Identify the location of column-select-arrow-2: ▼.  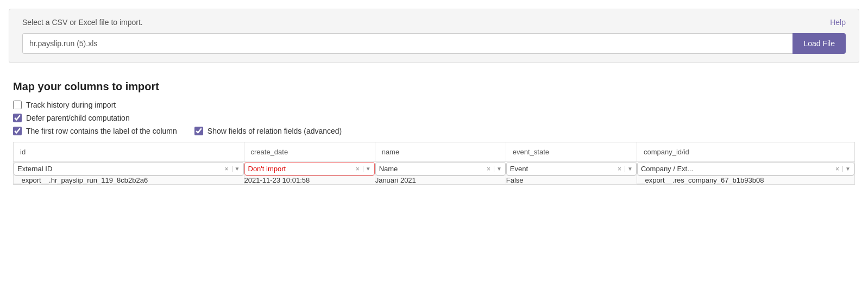
(498, 169).